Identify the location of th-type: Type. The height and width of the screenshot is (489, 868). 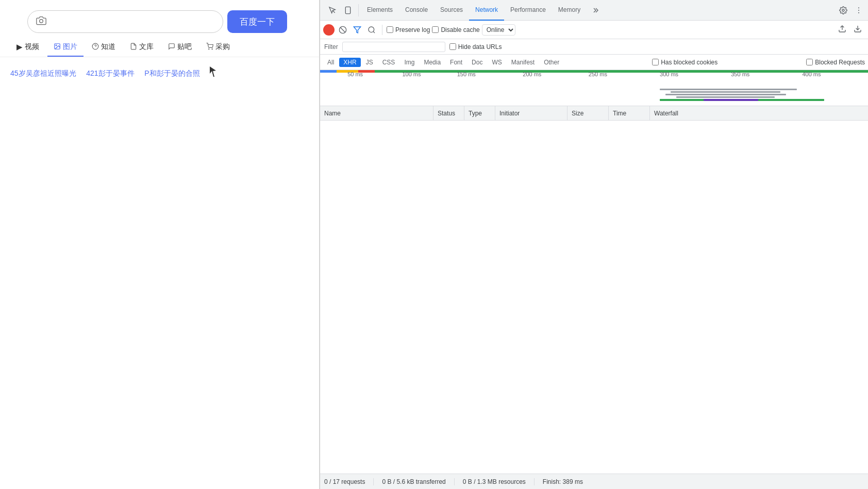
(480, 113).